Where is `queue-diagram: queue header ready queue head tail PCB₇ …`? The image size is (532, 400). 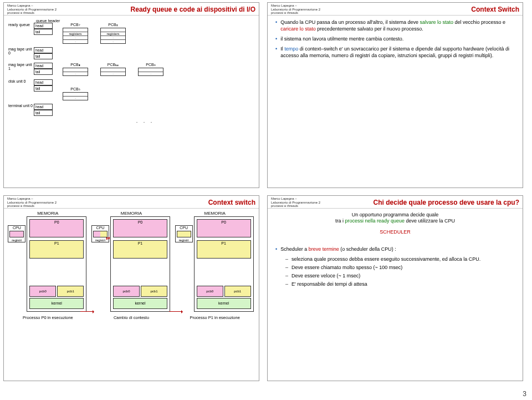
queue-diagram: queue header ready queue head tail PCB₇ … is located at coordinates (131, 72).